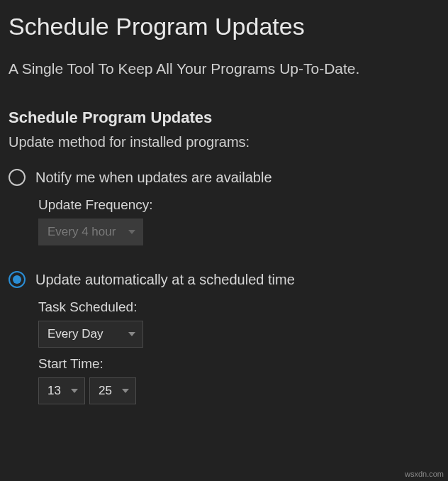 The width and height of the screenshot is (448, 481). What do you see at coordinates (424, 474) in the screenshot?
I see `watermark: wsxdn.com` at bounding box center [424, 474].